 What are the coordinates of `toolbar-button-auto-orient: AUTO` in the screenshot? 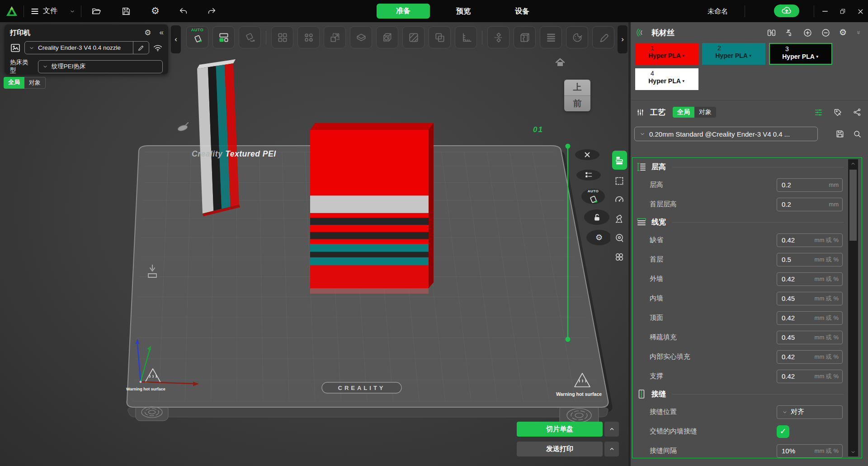 It's located at (197, 37).